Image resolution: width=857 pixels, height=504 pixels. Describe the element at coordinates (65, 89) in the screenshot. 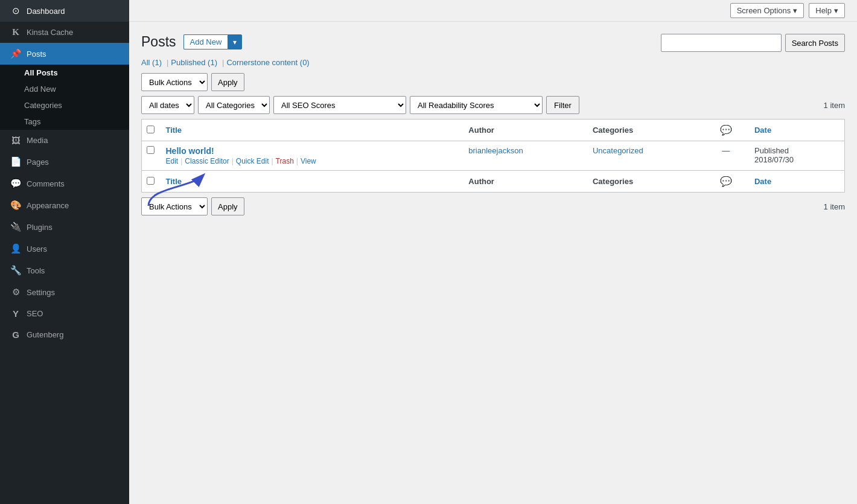

I see `sidebar-submenu-add-new: Add New` at that location.